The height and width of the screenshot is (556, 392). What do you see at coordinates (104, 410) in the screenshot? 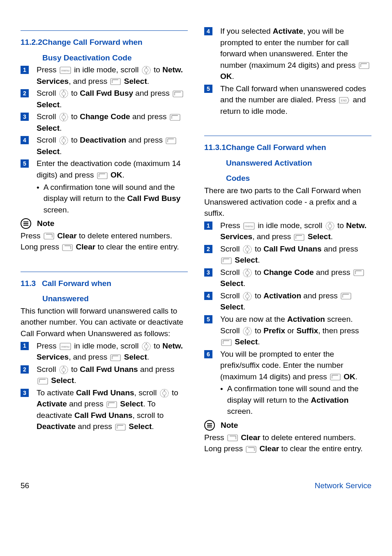
I see `numbered-step: 3To activate Call Fwd Unans, scroll to A…` at bounding box center [104, 410].